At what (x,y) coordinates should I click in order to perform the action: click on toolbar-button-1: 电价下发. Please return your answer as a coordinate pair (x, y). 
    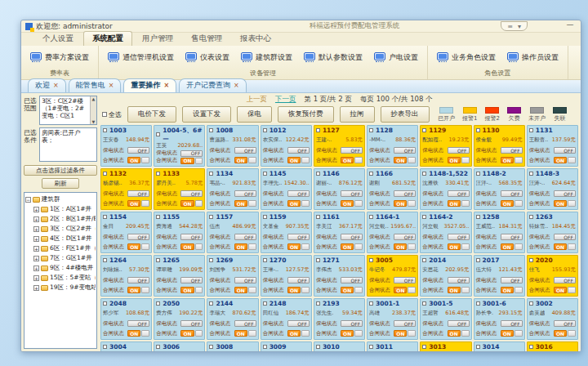
    Looking at the image, I should click on (152, 114).